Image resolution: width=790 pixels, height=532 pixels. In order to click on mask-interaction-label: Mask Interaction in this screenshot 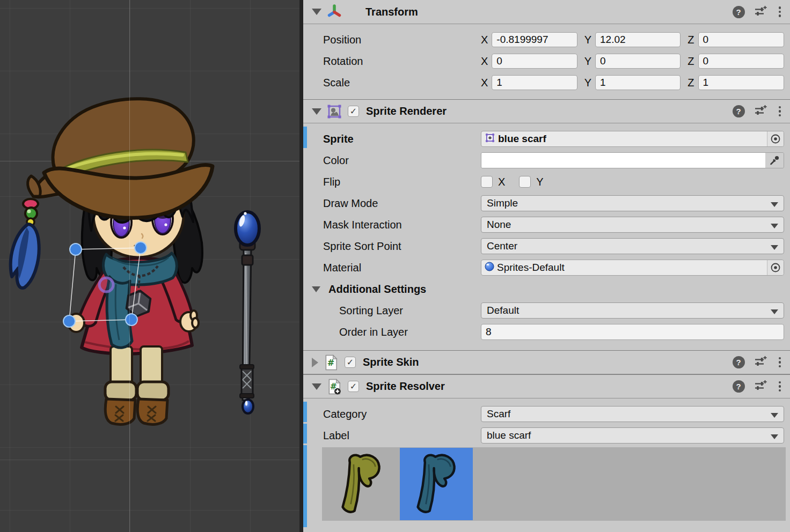, I will do `click(392, 225)`.